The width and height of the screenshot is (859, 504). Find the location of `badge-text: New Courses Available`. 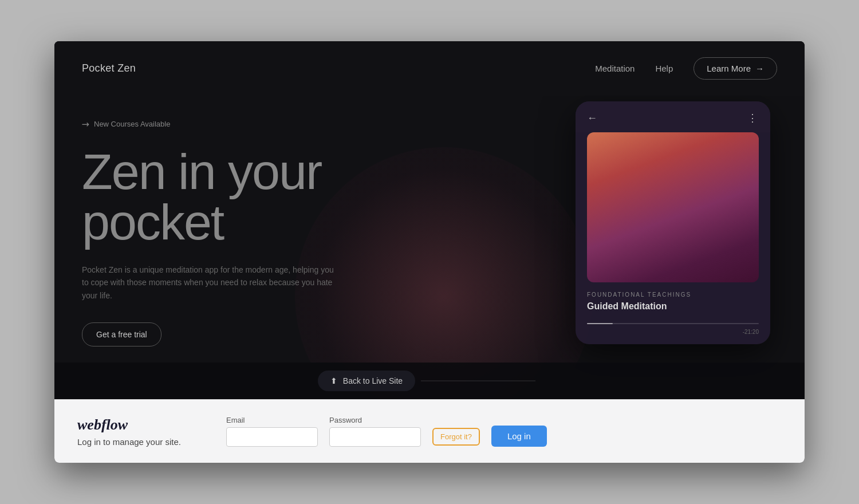

badge-text: New Courses Available is located at coordinates (132, 124).